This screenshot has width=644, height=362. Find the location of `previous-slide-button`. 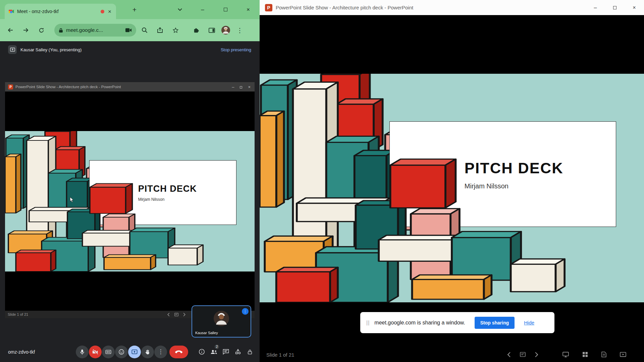

previous-slide-button is located at coordinates (509, 355).